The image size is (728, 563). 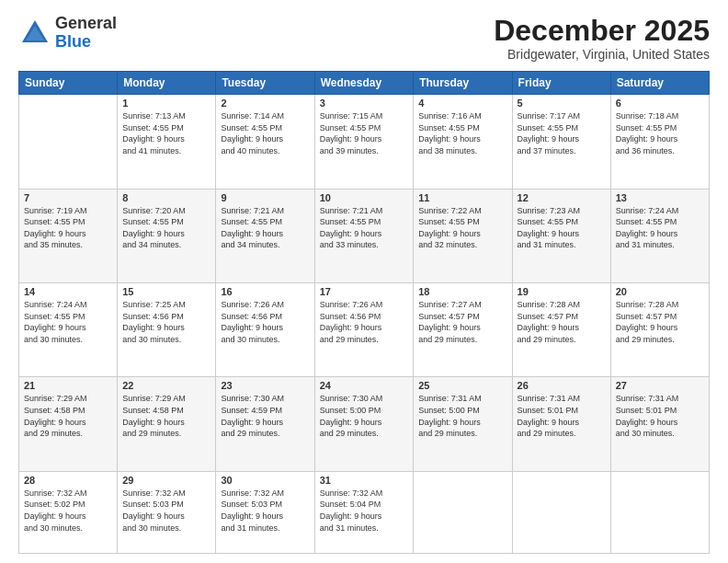 What do you see at coordinates (561, 330) in the screenshot?
I see `calendar-cell: 19Sunrise: 7:28 AM Sunset: 4:57 PM Dayli…` at bounding box center [561, 330].